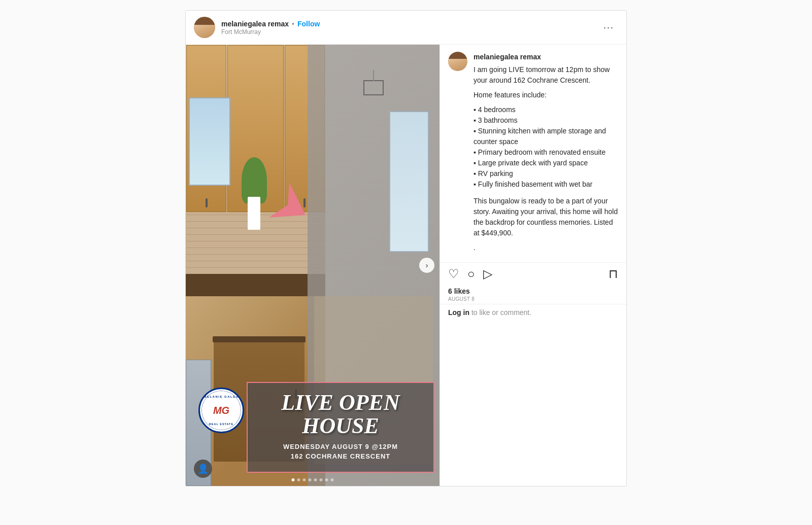 The image size is (812, 525). I want to click on closing-text: This bungalow is ready to be a part of y…, so click(546, 217).